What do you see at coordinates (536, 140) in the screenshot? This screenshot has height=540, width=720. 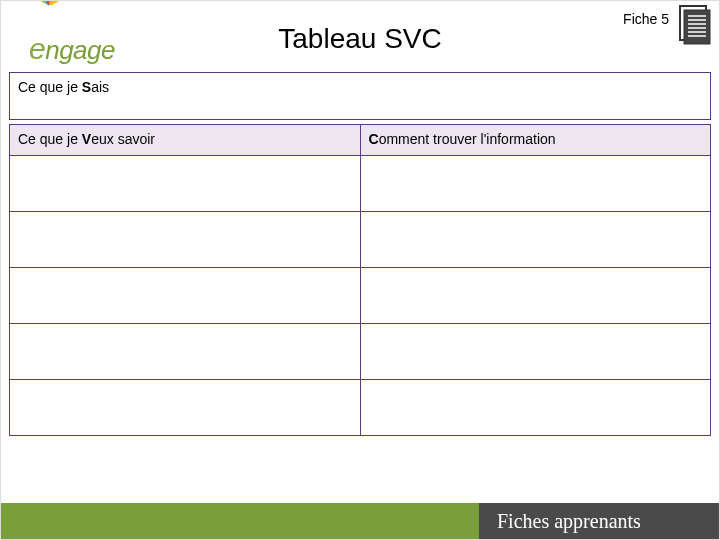 I see `col-header-how: Comment trouver l'information` at bounding box center [536, 140].